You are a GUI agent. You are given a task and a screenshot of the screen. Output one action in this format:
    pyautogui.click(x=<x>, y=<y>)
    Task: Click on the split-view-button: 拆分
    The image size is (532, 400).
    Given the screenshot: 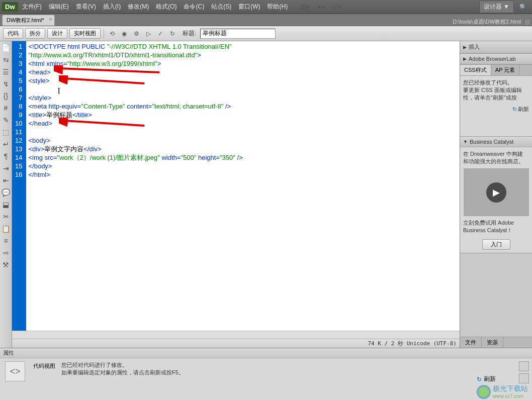 What is the action you would take?
    pyautogui.click(x=35, y=33)
    